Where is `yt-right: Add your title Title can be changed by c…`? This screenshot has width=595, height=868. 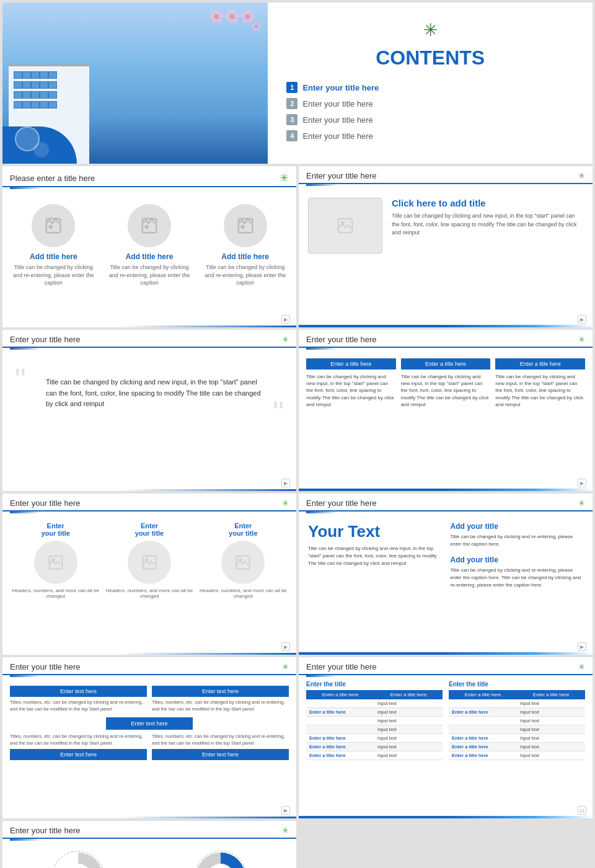
yt-right: Add your title Title can be changed by c… is located at coordinates (517, 559).